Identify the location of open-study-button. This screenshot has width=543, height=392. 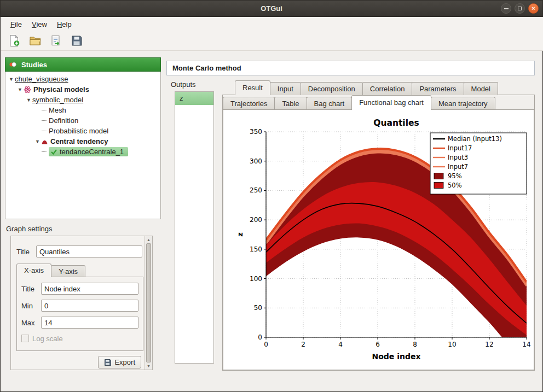
(35, 41).